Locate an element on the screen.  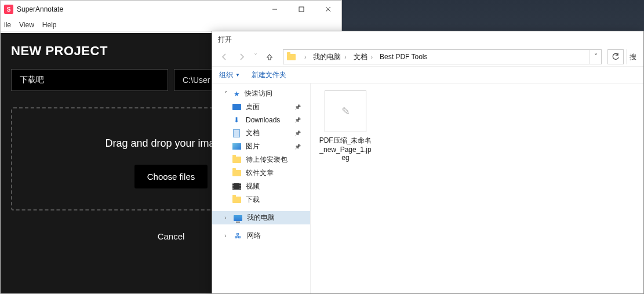
app-title: SuperAnnotate is located at coordinates (40, 9).